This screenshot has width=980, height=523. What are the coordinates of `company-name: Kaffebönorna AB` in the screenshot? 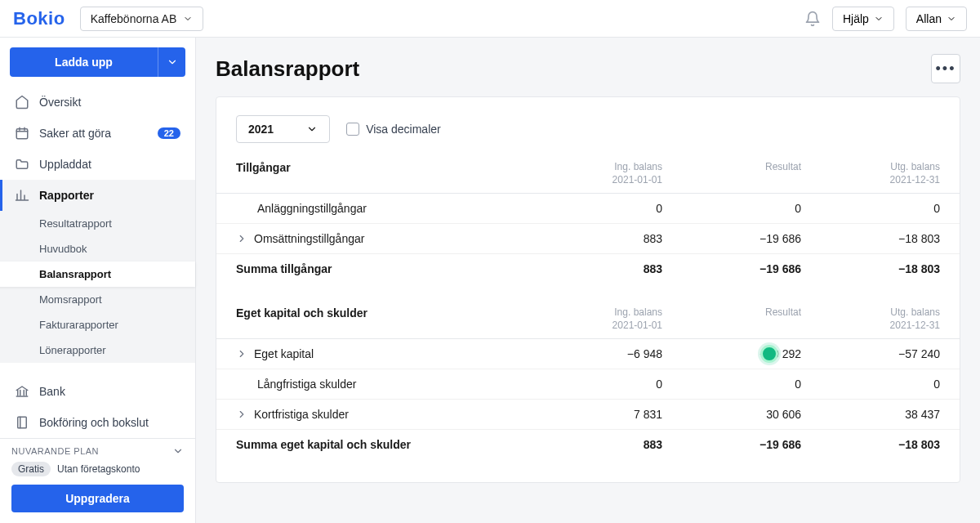 It's located at (134, 19).